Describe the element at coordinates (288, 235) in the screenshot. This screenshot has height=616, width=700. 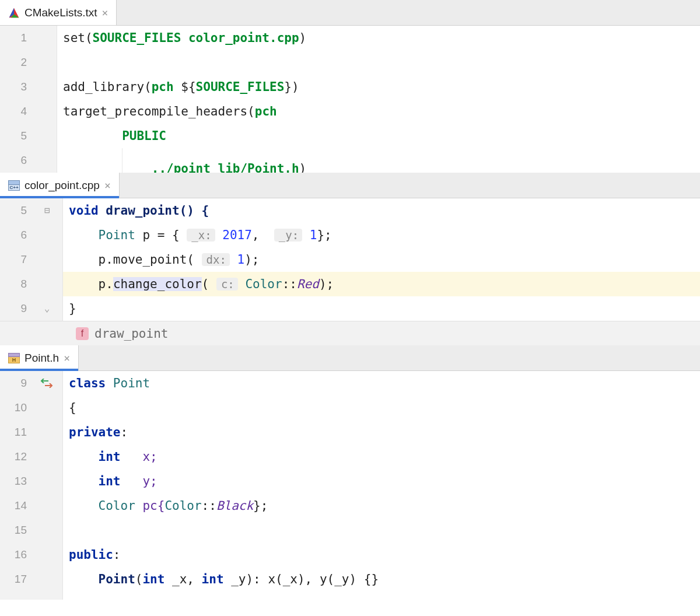
I see `param-hint: _y:` at that location.